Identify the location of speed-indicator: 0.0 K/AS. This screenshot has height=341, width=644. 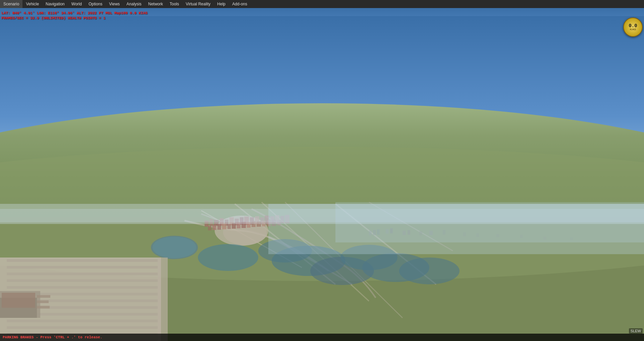
(633, 27).